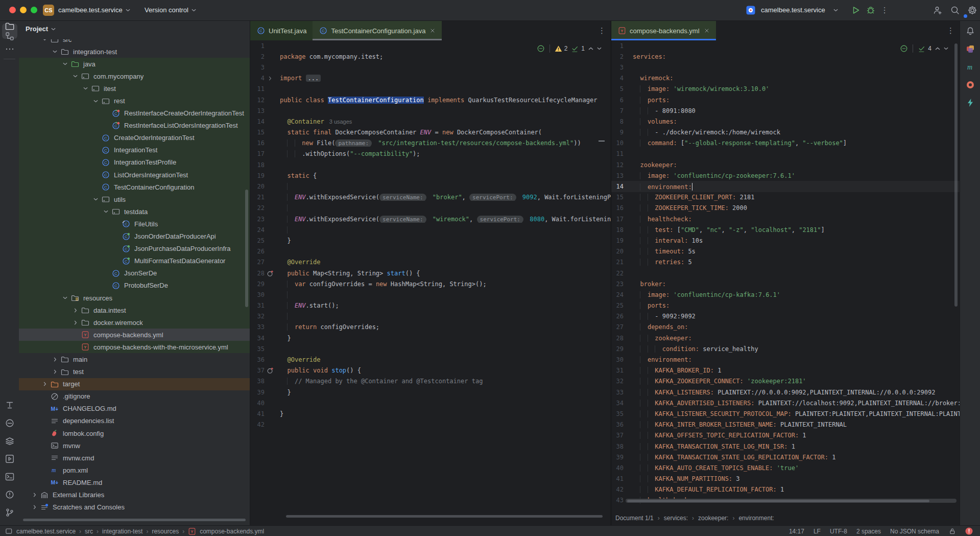  What do you see at coordinates (600, 49) in the screenshot?
I see `next-problem-icon` at bounding box center [600, 49].